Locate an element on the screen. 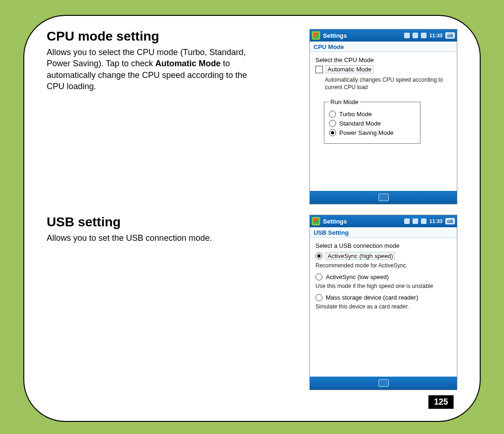 This screenshot has height=434, width=504. usb-body: Allows you to set the USB connection mod… is located at coordinates (147, 238).